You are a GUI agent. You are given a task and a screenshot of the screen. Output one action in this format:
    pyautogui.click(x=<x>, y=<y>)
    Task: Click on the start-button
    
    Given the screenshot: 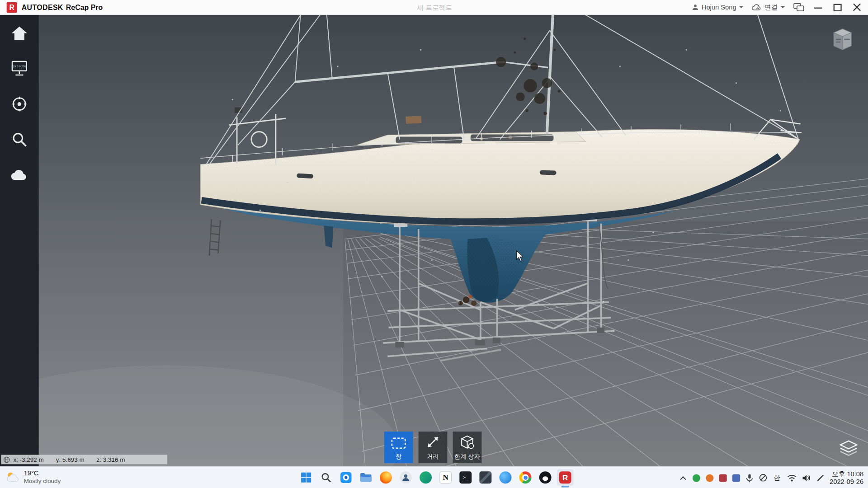 What is the action you would take?
    pyautogui.click(x=307, y=477)
    